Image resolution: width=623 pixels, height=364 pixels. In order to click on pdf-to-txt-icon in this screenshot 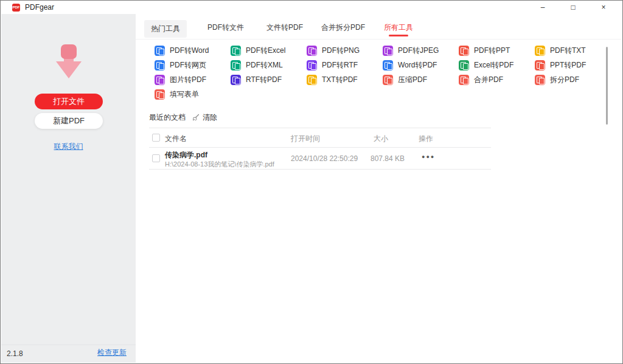, I will do `click(540, 51)`.